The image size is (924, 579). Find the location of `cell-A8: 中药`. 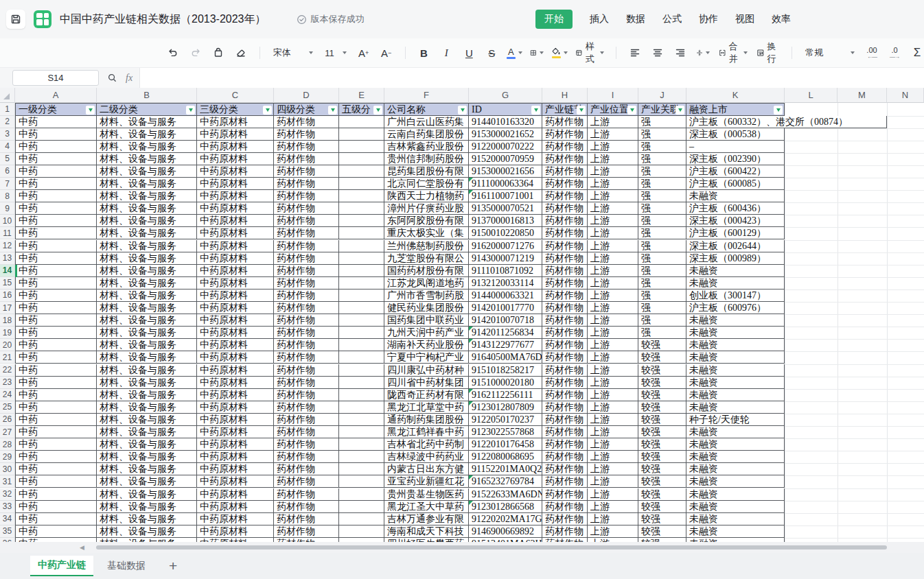

cell-A8: 中药 is located at coordinates (56, 196).